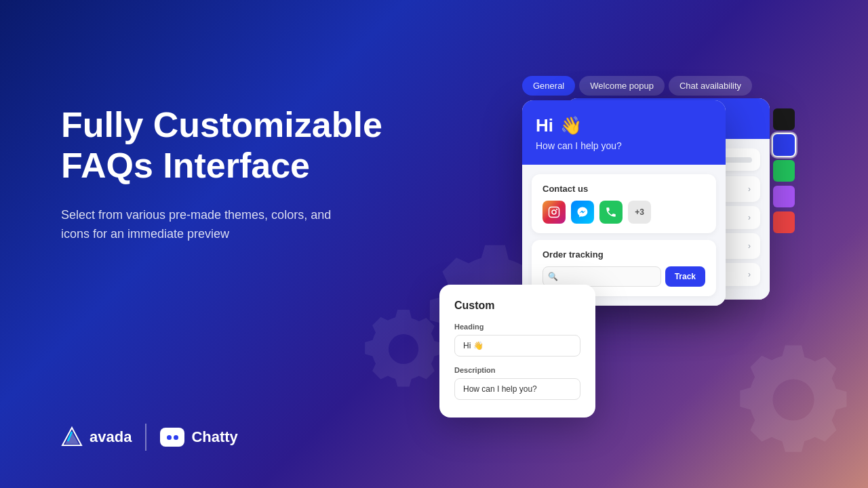  What do you see at coordinates (549, 85) in the screenshot?
I see `tab-general: General` at bounding box center [549, 85].